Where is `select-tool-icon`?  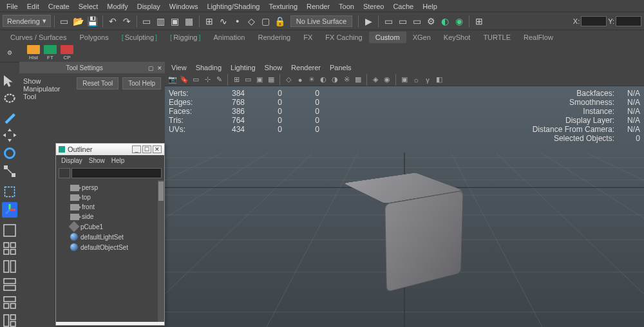
select-tool-icon is located at coordinates (10, 81).